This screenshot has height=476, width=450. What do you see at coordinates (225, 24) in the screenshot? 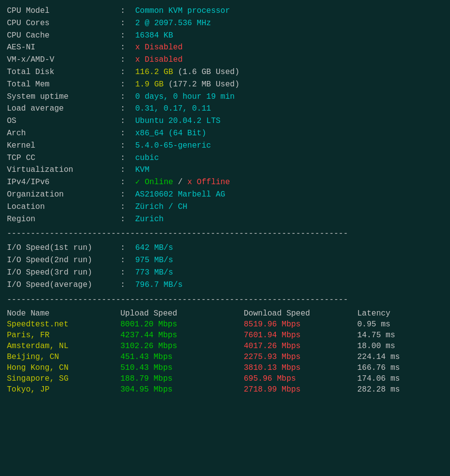
I see `cpu-cores-row: CPU Cores : 2 @ 2097.536 MHz` at bounding box center [225, 24].